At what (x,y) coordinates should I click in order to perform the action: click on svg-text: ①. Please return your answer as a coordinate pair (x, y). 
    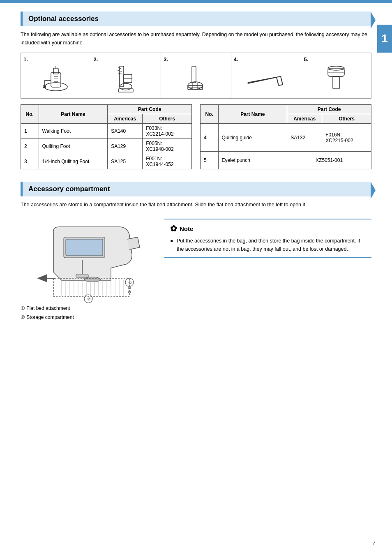
    Looking at the image, I should click on (130, 283).